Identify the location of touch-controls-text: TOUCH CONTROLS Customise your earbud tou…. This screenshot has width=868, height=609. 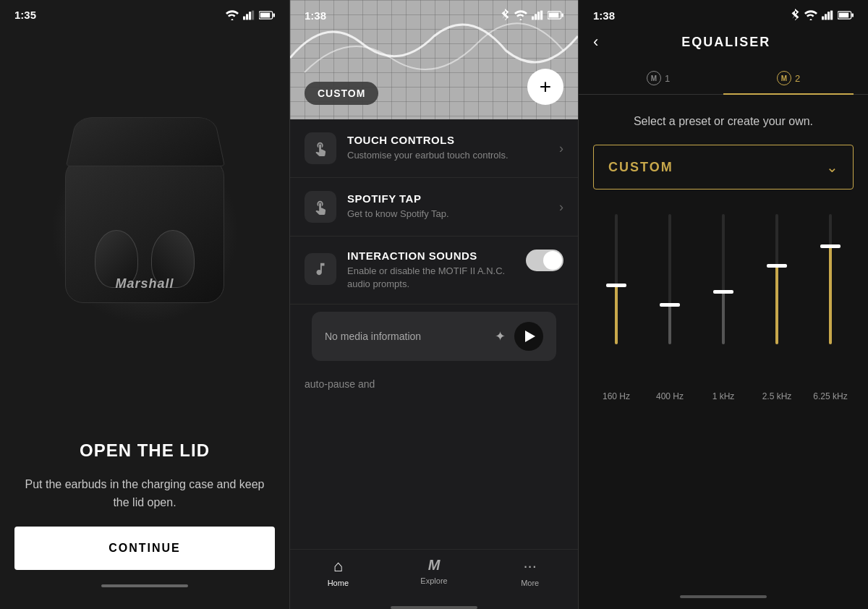
(453, 148).